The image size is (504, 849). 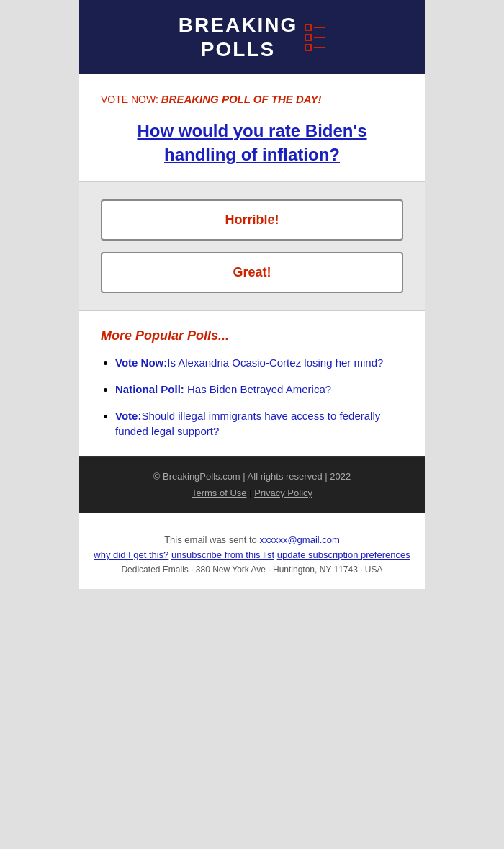 What do you see at coordinates (252, 384) in the screenshot?
I see `more-polls-section: More Popular Polls... Vote Now:Is Alexan…` at bounding box center [252, 384].